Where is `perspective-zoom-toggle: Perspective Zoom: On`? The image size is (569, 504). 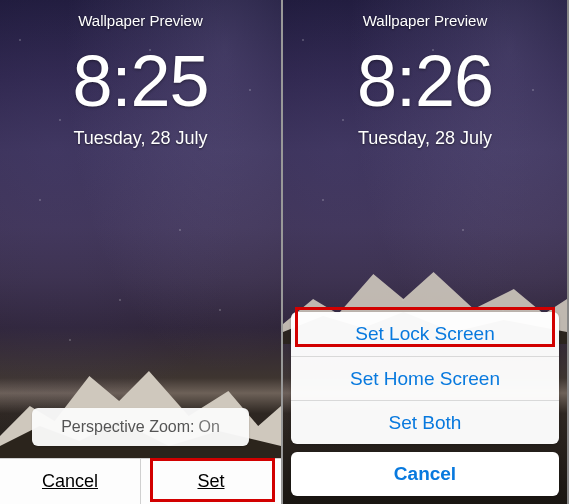
perspective-zoom-toggle: Perspective Zoom: On is located at coordinates (140, 427).